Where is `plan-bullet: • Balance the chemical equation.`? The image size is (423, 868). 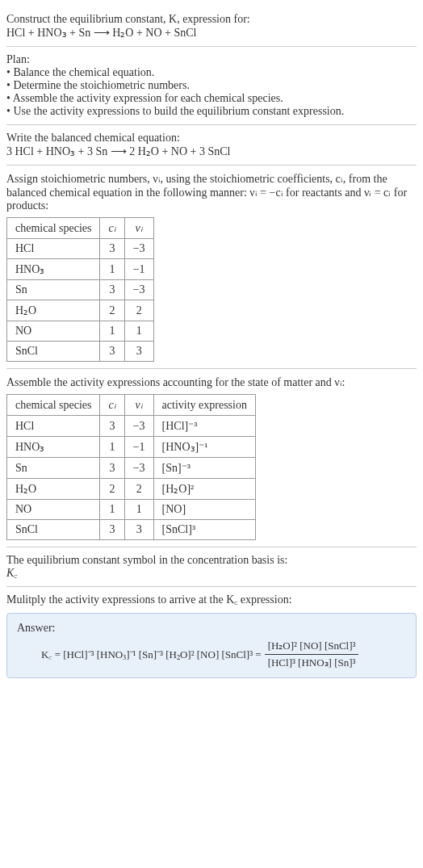
plan-bullet: • Balance the chemical equation. is located at coordinates (212, 73).